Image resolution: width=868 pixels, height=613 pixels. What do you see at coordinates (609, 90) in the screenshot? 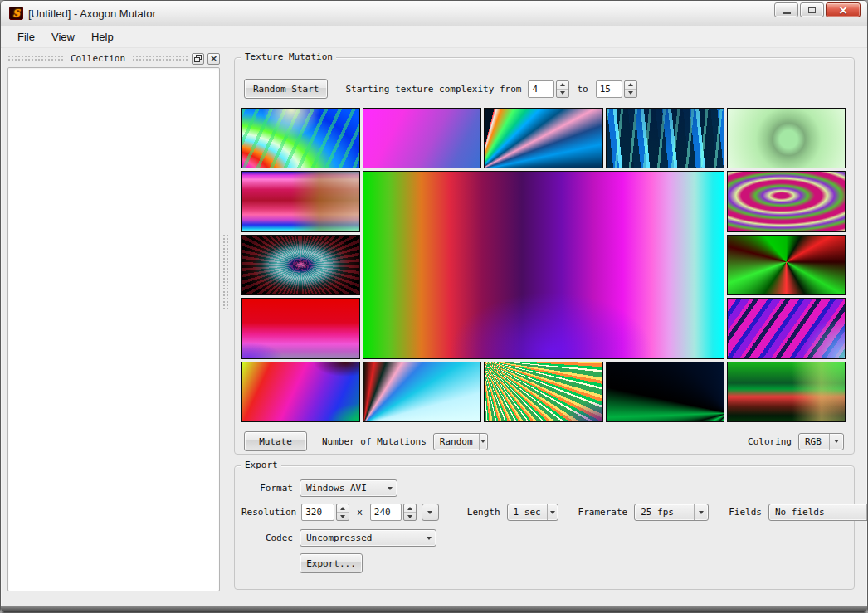
I see `complexity-to-input` at bounding box center [609, 90].